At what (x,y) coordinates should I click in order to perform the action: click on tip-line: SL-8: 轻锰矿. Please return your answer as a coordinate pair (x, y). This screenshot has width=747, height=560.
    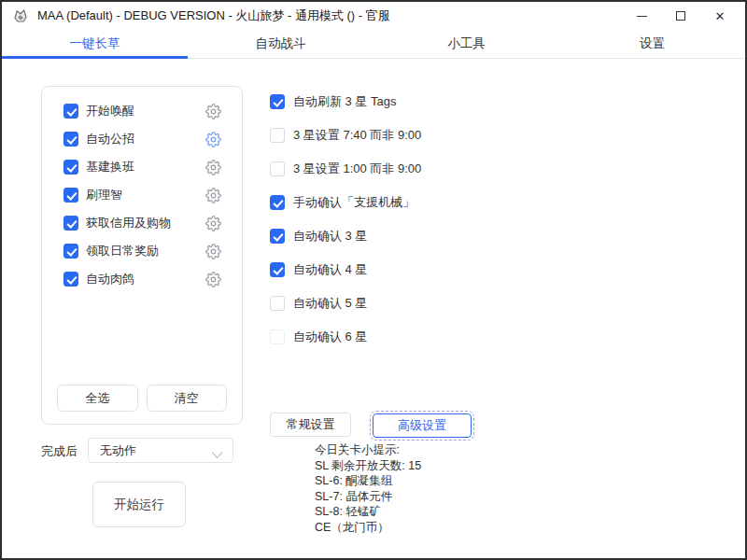
    Looking at the image, I should click on (422, 511).